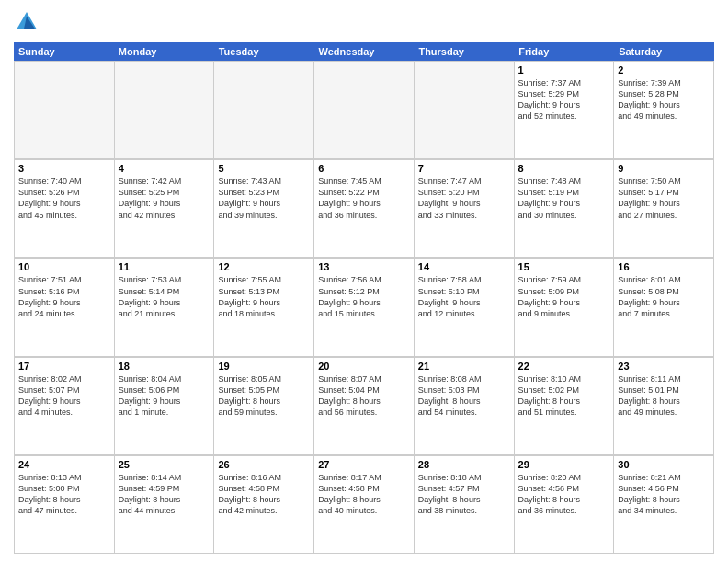  I want to click on header-day-monday: Monday, so click(164, 52).